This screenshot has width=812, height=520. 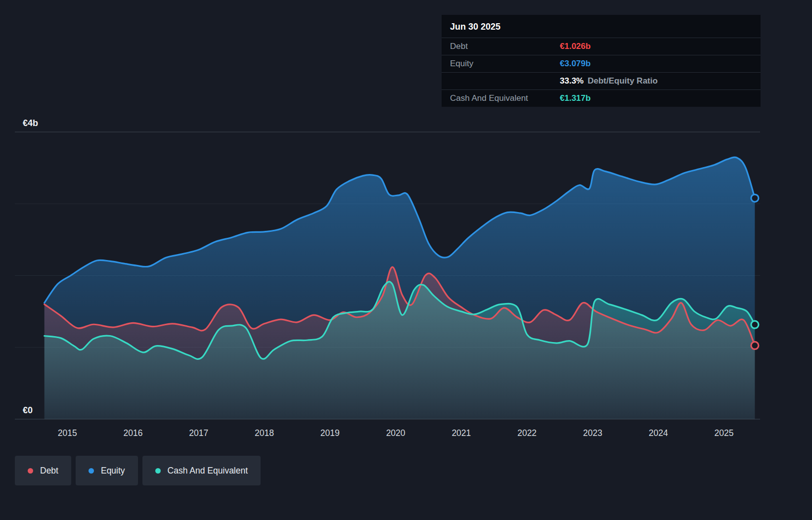 What do you see at coordinates (134, 433) in the screenshot?
I see `x-axis-tick-label: 2016` at bounding box center [134, 433].